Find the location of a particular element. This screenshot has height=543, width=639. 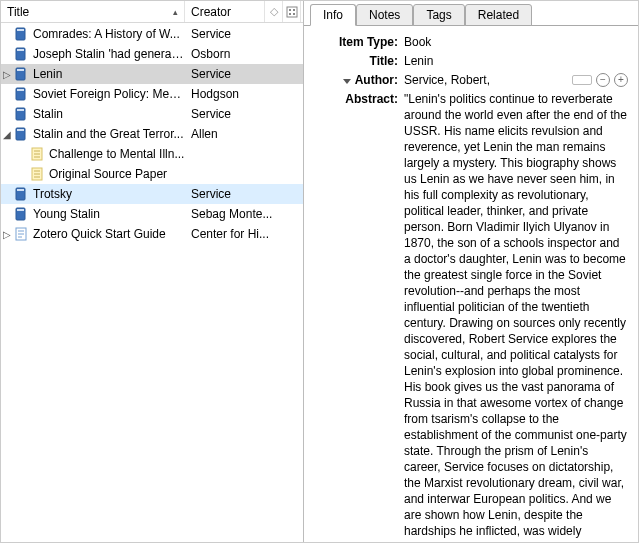

tree-item: StalinService is located at coordinates (152, 114).